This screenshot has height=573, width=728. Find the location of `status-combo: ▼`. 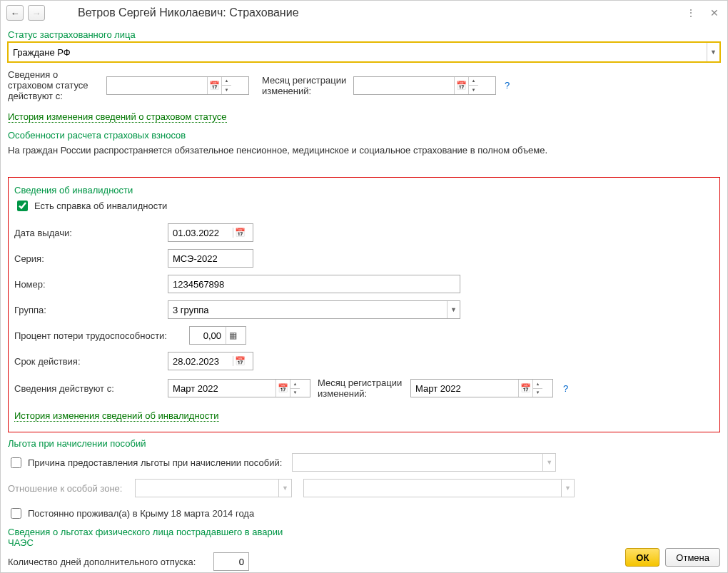

status-combo: ▼ is located at coordinates (364, 52).